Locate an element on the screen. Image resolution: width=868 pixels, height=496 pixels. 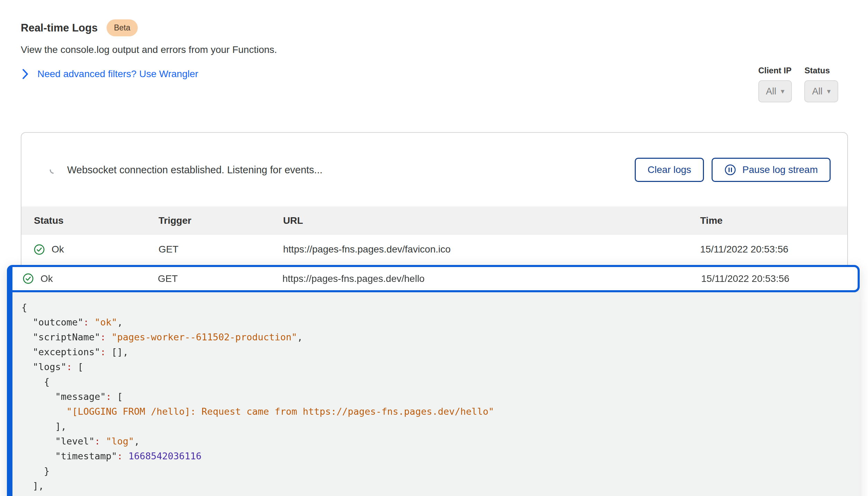
column-header-status: Status is located at coordinates (96, 221).